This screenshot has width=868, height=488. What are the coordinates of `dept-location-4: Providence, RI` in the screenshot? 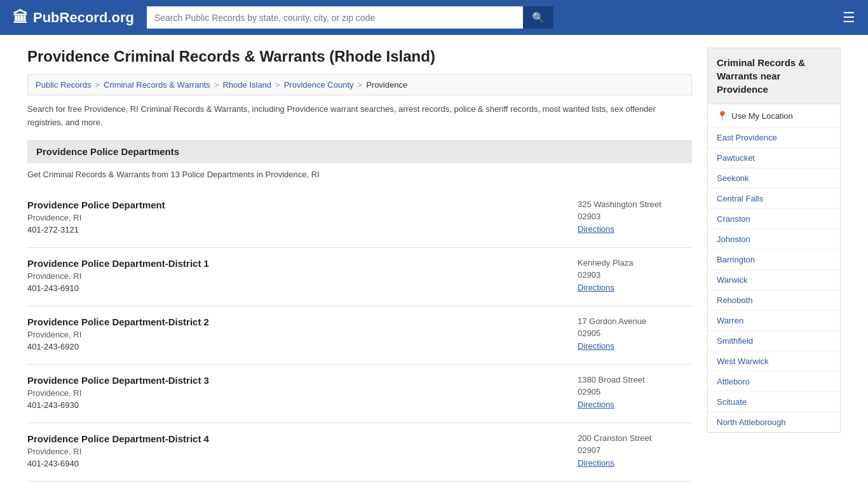 It's located at (296, 451).